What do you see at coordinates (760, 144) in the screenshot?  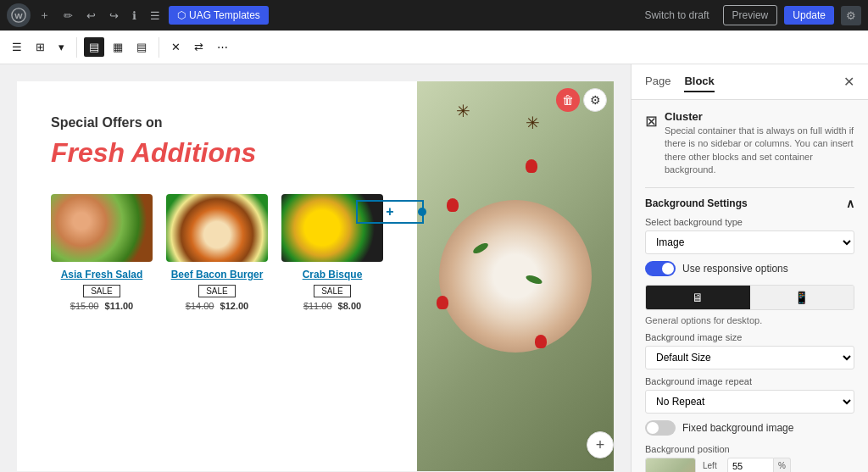 I see `cluster-info: Cluster Special container that is always…` at bounding box center [760, 144].